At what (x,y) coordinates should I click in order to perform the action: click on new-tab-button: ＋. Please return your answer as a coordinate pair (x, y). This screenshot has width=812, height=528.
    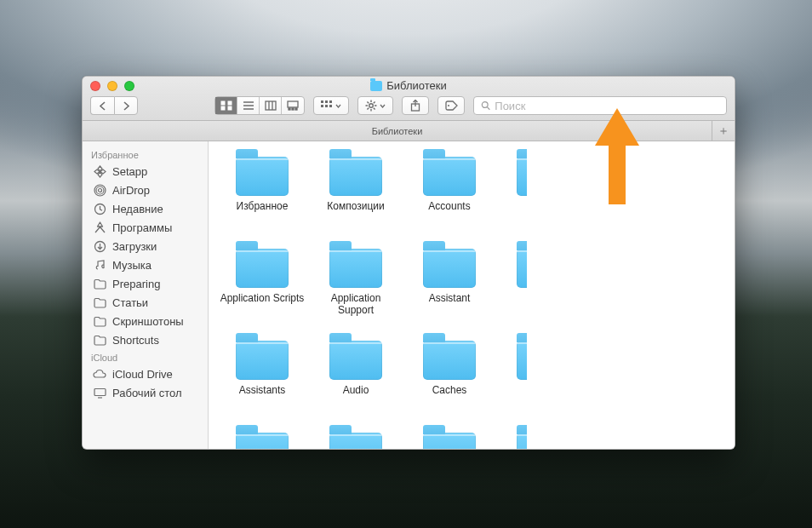
    Looking at the image, I should click on (723, 131).